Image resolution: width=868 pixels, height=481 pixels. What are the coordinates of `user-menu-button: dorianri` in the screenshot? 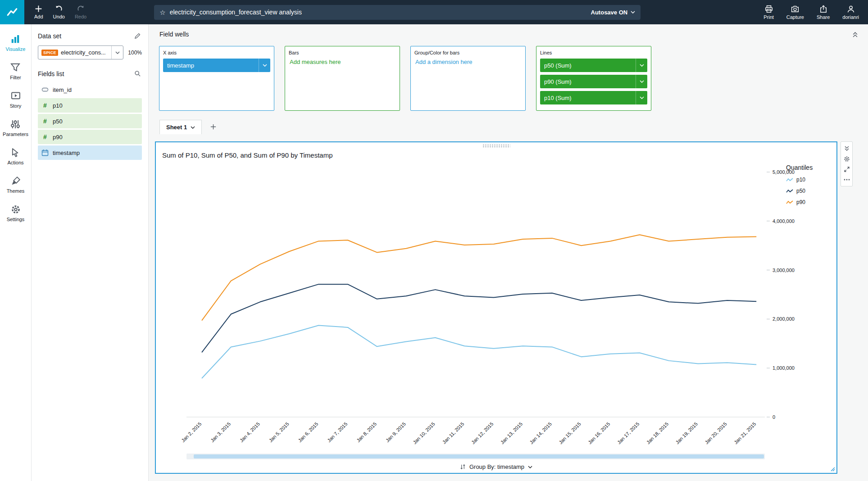 It's located at (850, 13).